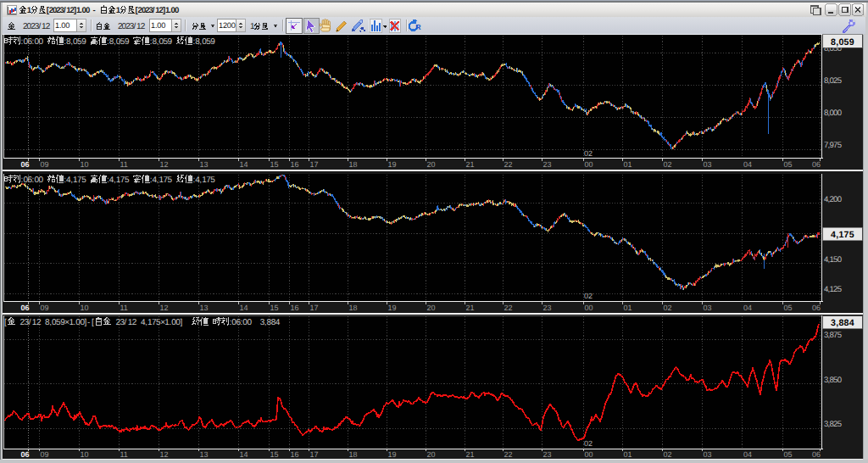 Image resolution: width=868 pixels, height=463 pixels. Describe the element at coordinates (832, 200) in the screenshot. I see `svg-text: 4,200` at that location.